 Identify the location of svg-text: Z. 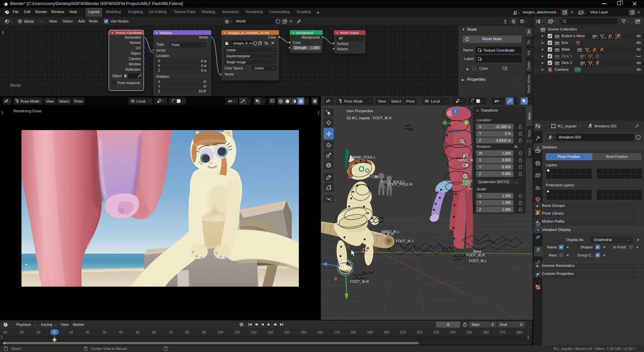
(455, 111).